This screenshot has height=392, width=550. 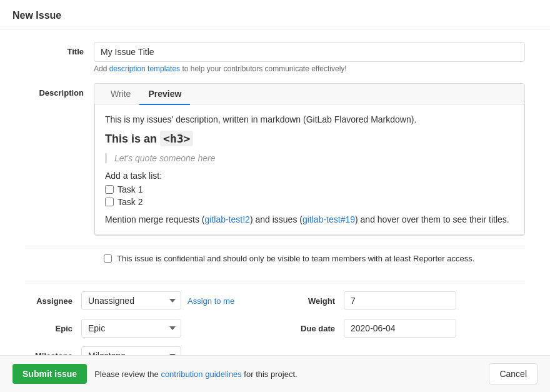 I want to click on preview-blockquote: Let's quote someone here, so click(x=309, y=158).